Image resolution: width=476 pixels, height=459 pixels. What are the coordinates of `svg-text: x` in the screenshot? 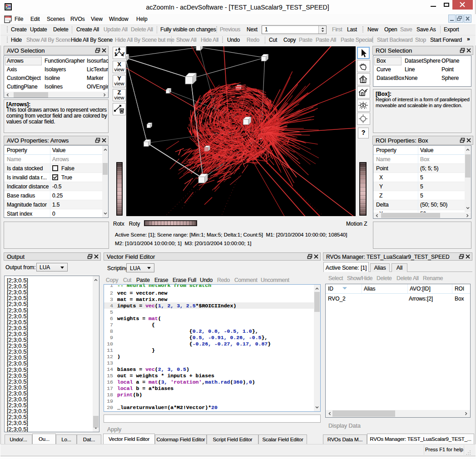 It's located at (115, 53).